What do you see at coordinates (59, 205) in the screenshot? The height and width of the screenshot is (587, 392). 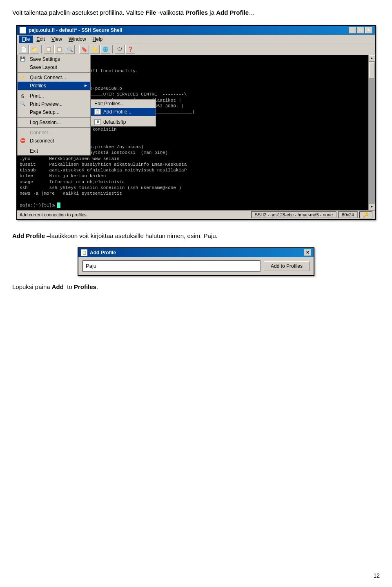 I see `terminal-cursor` at bounding box center [59, 205].